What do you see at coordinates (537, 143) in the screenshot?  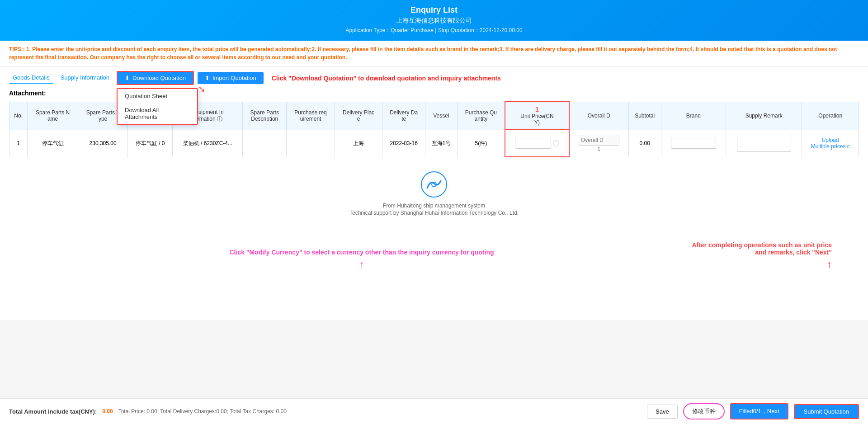 I see `cell-unit-price` at bounding box center [537, 143].